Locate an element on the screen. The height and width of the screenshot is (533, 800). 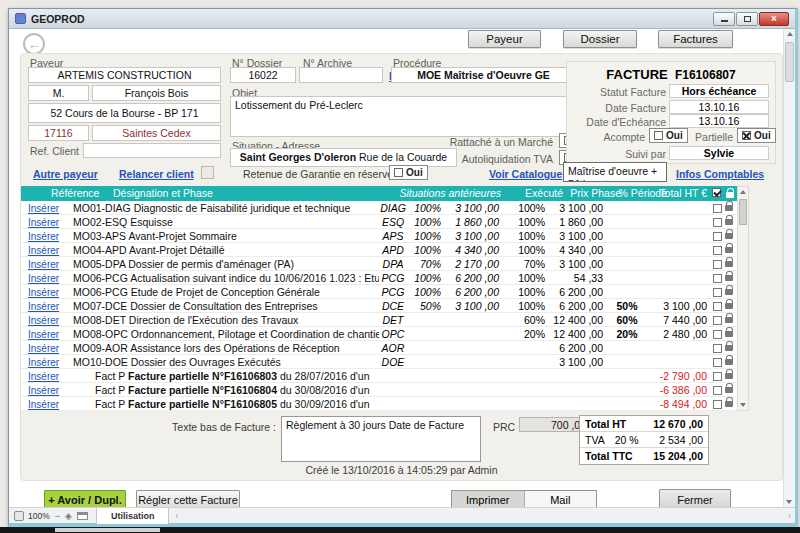
factures-nav-button: Factures is located at coordinates (696, 39).